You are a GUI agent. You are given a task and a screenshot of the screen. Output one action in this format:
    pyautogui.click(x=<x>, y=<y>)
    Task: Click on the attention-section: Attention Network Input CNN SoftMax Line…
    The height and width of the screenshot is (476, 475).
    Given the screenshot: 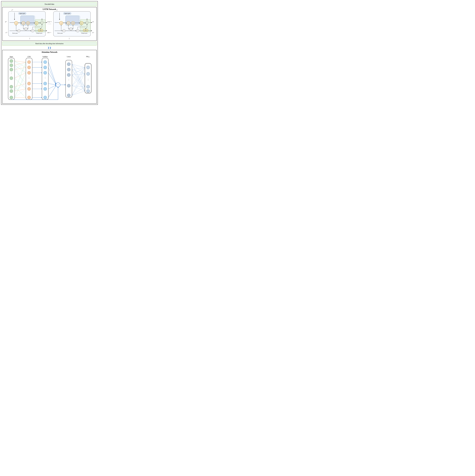 What is the action you would take?
    pyautogui.click(x=49, y=77)
    